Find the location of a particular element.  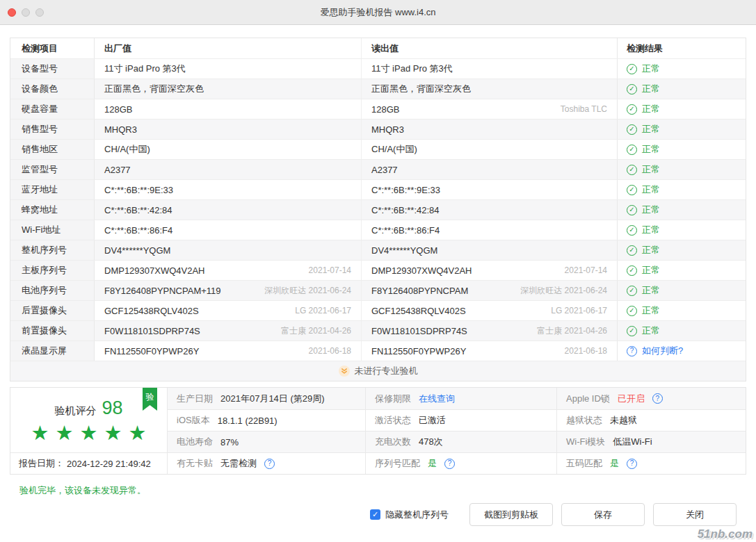

table-row: 设备型号 11寸 iPad Pro 第3代 11寸 iPad Pro 第3代 ✓… is located at coordinates (378, 69).